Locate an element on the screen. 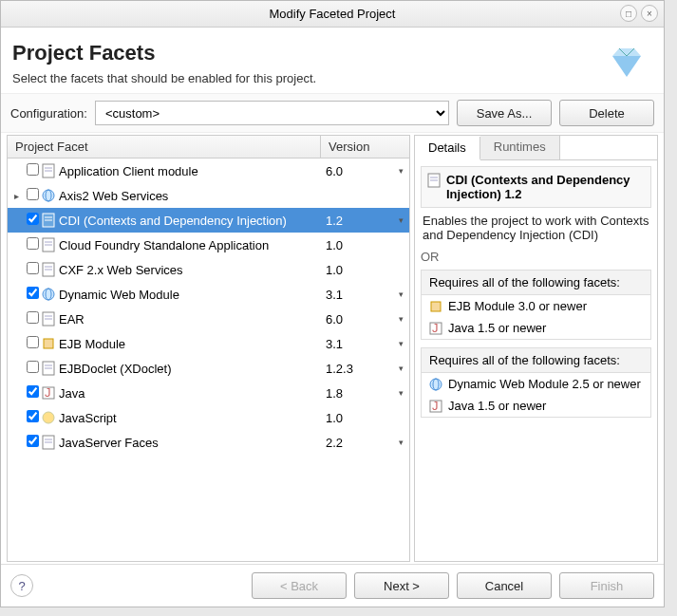 This screenshot has width=677, height=616. cancel-button: Cancel is located at coordinates (504, 586).